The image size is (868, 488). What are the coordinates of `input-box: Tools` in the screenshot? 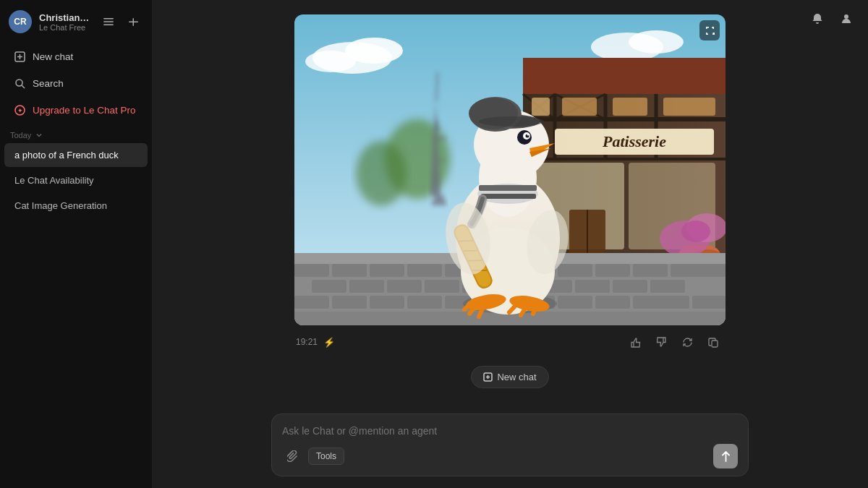 It's located at (510, 445).